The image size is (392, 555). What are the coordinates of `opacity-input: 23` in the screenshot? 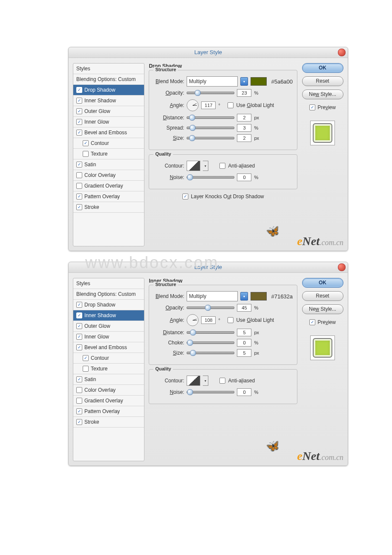 It's located at (244, 93).